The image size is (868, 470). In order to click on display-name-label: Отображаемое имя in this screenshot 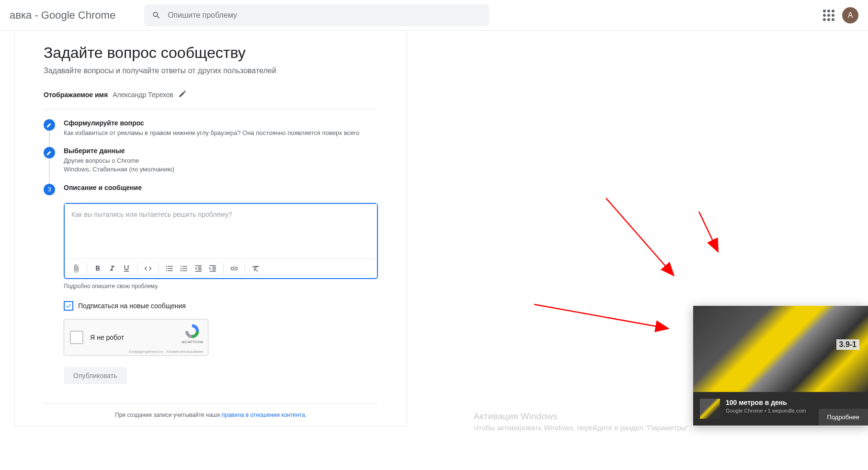, I will do `click(76, 95)`.